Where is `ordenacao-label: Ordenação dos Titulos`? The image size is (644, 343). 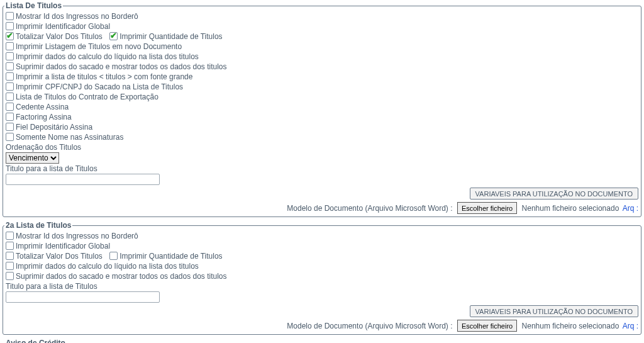 ordenacao-label: Ordenação dos Titulos is located at coordinates (43, 147).